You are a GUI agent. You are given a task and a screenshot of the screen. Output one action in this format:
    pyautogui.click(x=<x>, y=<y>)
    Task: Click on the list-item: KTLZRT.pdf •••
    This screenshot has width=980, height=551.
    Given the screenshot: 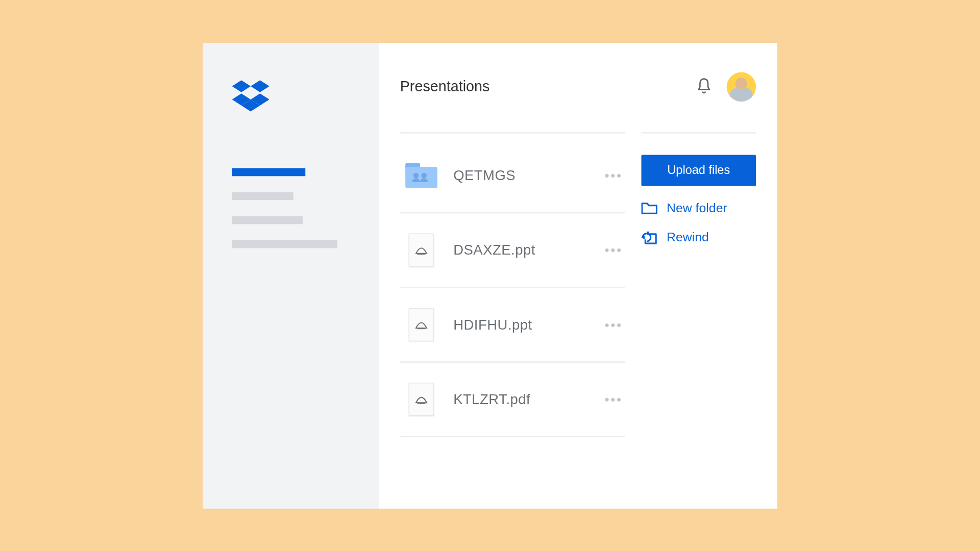 What is the action you would take?
    pyautogui.click(x=512, y=399)
    